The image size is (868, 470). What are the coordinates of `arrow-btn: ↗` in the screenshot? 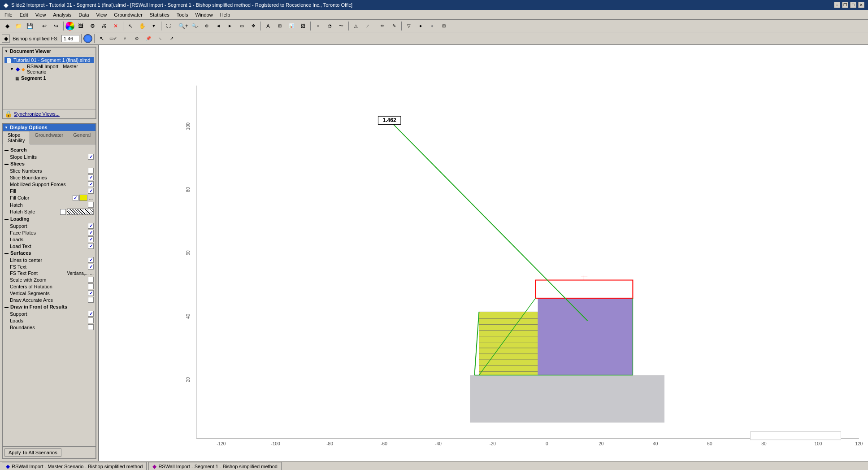 It's located at (172, 39).